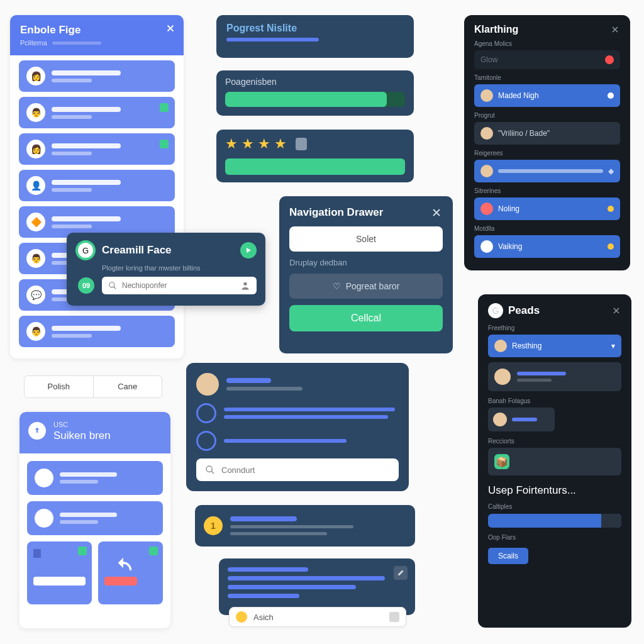 The height and width of the screenshot is (644, 644). Describe the element at coordinates (366, 263) in the screenshot. I see `section-label: Druplay dedban` at that location.